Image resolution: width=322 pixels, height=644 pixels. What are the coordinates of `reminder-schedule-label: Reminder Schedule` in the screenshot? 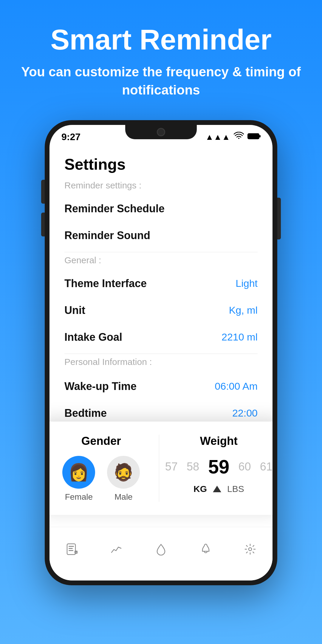 It's located at (114, 209).